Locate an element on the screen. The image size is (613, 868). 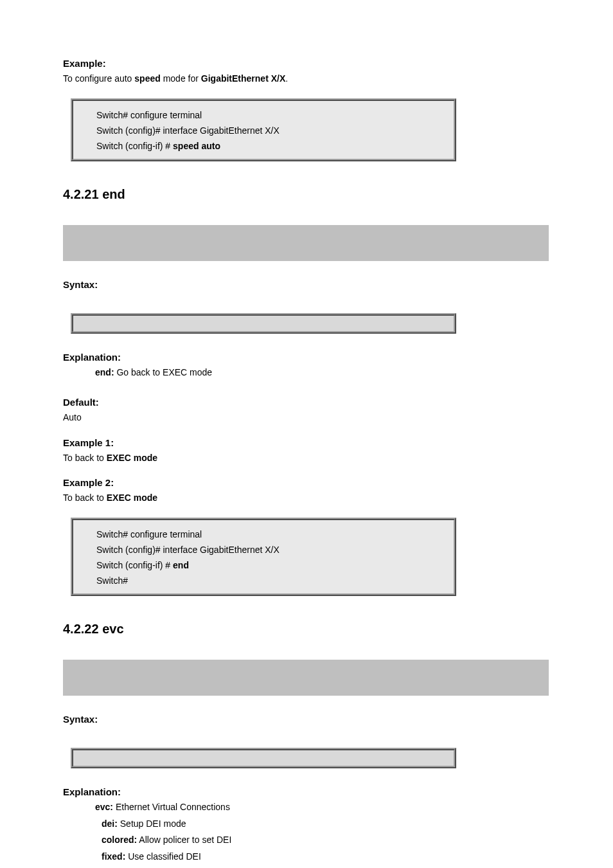
section-num: 4.2.22 is located at coordinates (82, 629).